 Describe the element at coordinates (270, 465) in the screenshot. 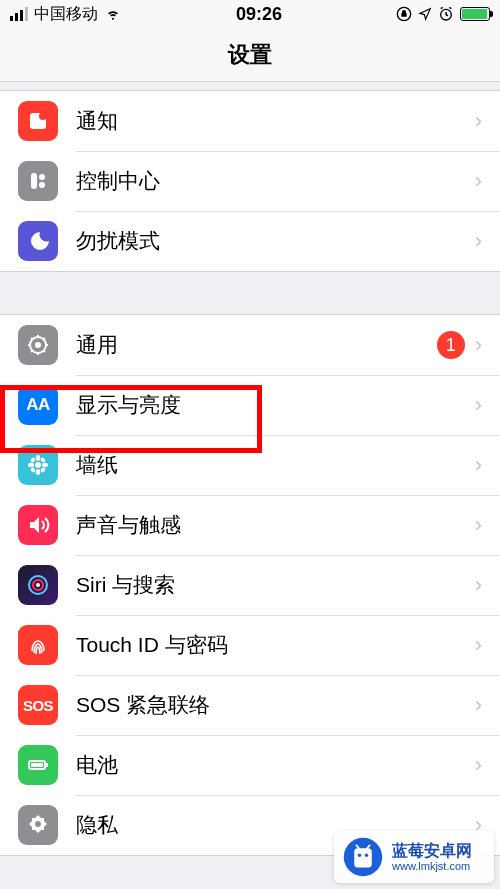

I see `row-label: 墙纸` at that location.